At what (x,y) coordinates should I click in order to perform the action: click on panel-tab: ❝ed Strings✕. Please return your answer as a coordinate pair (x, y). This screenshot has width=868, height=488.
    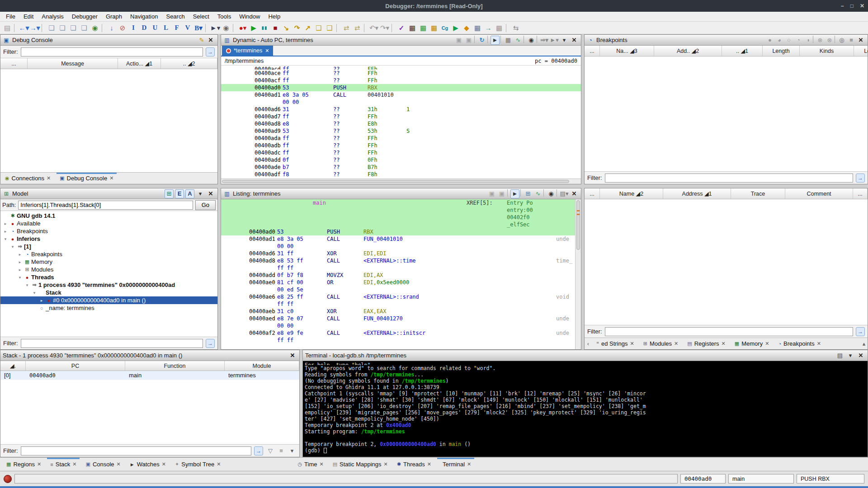
    Looking at the image, I should click on (615, 343).